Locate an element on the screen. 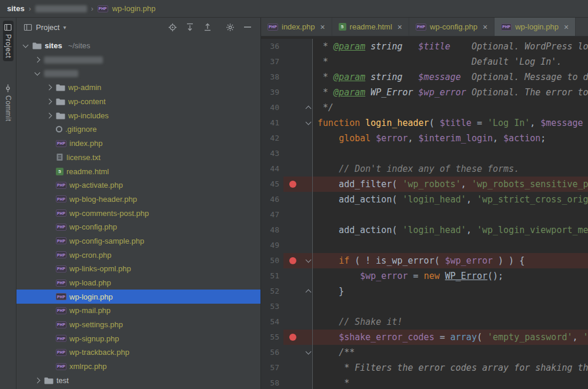 Image resolution: width=588 pixels, height=389 pixels. editor-tab-readme.html: 5readme.html× is located at coordinates (370, 27).